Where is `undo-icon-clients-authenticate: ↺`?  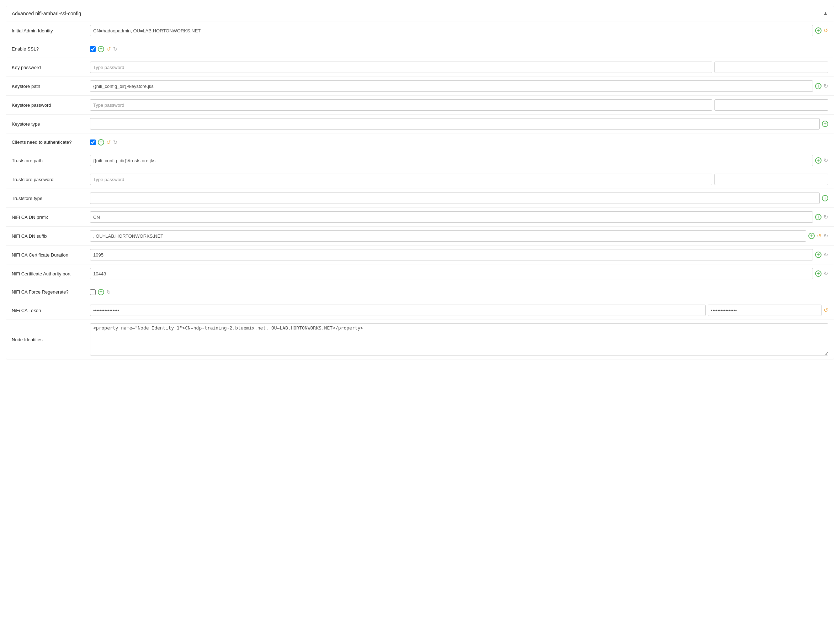 undo-icon-clients-authenticate: ↺ is located at coordinates (109, 142).